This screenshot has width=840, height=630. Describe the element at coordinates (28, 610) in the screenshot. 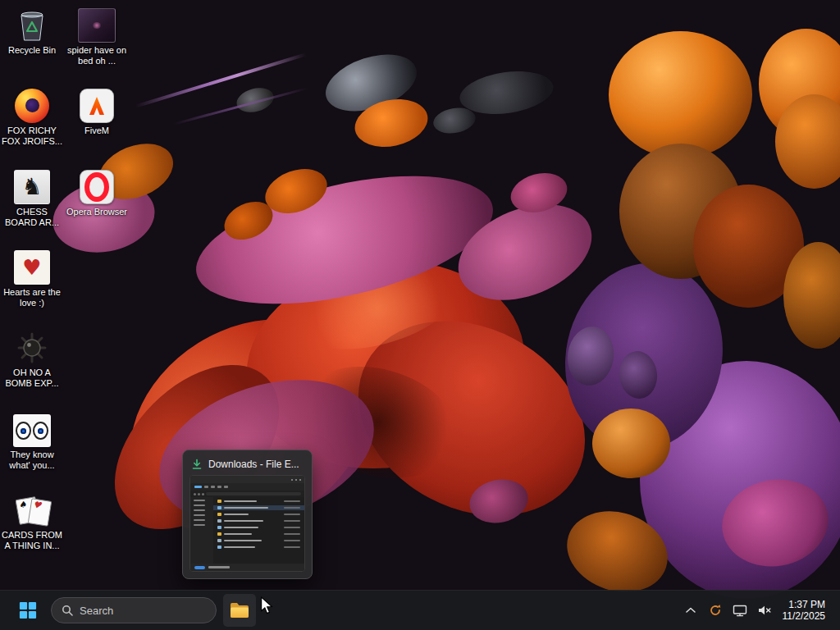

I see `windows-start-icon` at that location.